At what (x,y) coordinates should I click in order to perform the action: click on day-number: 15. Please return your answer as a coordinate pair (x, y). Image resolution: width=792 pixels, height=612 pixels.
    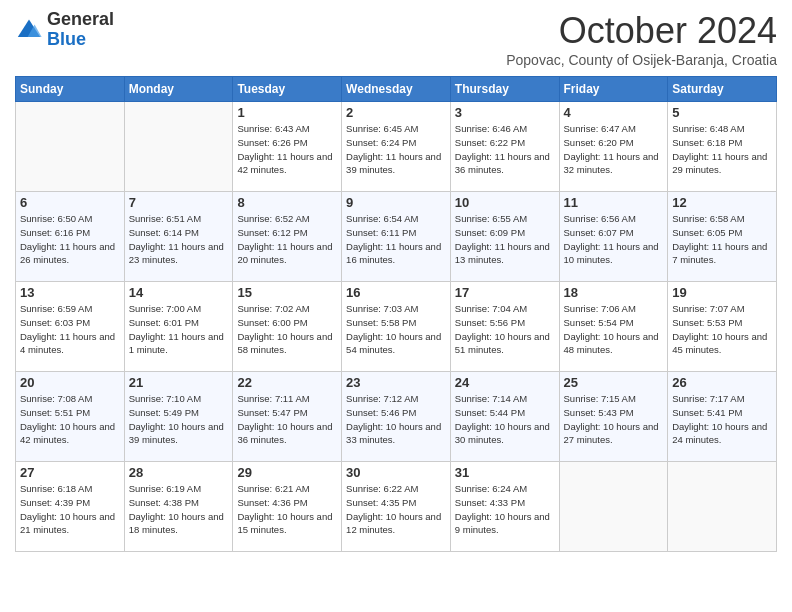
    Looking at the image, I should click on (287, 292).